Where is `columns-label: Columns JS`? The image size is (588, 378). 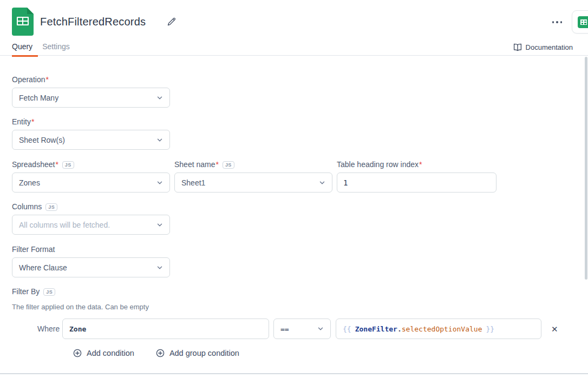
columns-label: Columns JS is located at coordinates (300, 207).